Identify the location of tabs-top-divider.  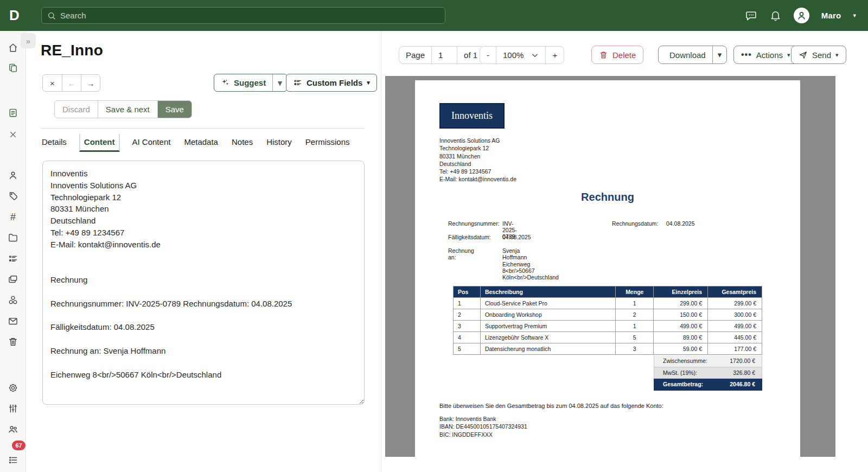
(203, 128).